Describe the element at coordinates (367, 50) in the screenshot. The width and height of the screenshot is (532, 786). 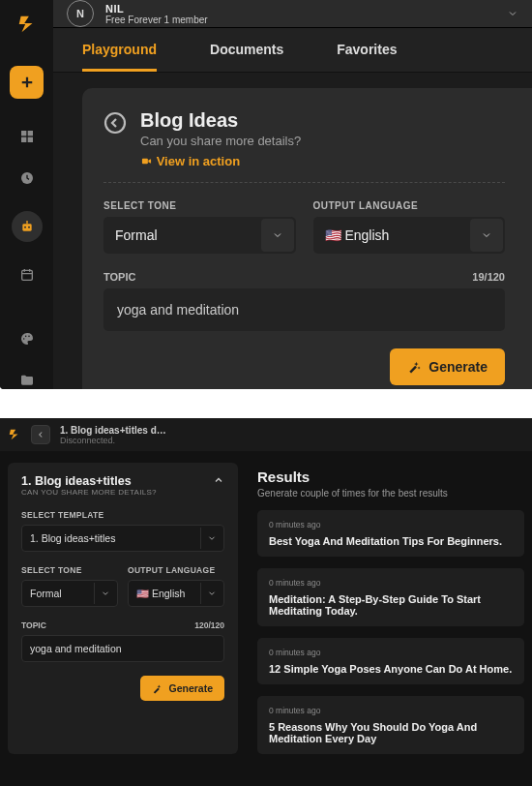
I see `tab-favorites: Favorites` at that location.